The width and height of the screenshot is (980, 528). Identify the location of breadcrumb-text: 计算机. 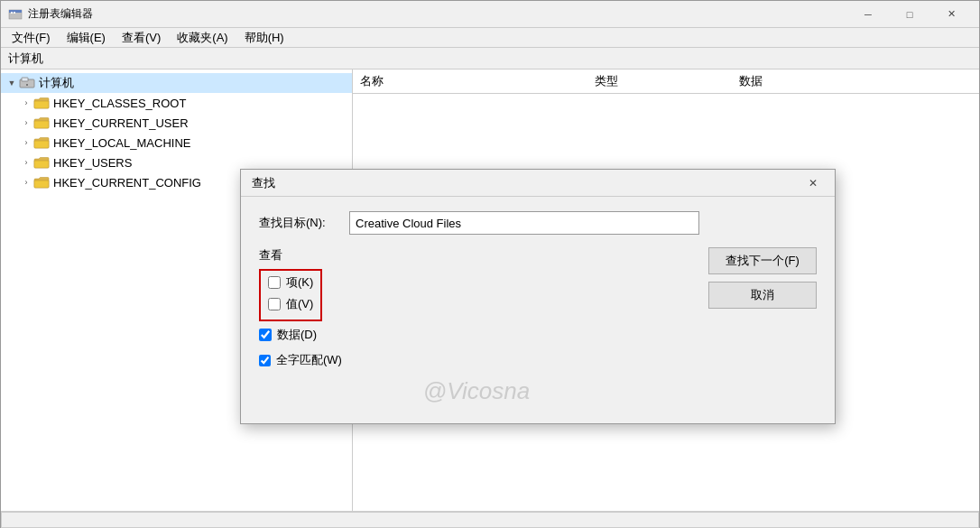
(25, 59).